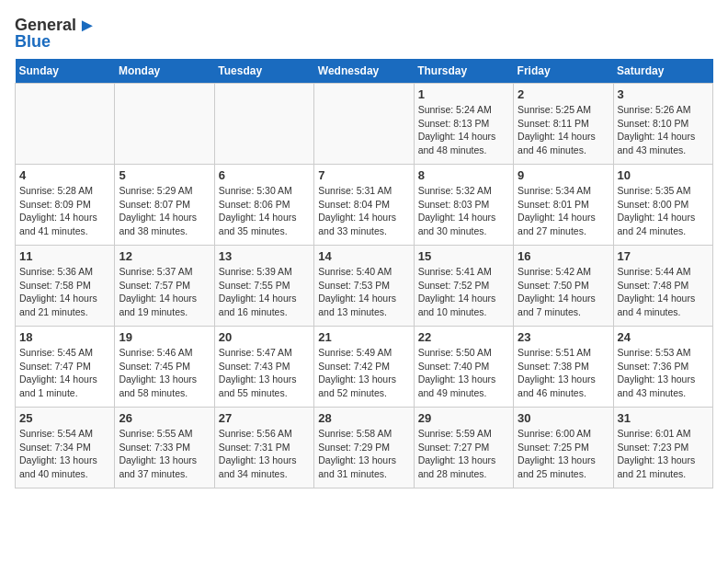  I want to click on day-cell: 30Sunrise: 6:00 AM Sunset: 7:25 PM Dayli…, so click(563, 448).